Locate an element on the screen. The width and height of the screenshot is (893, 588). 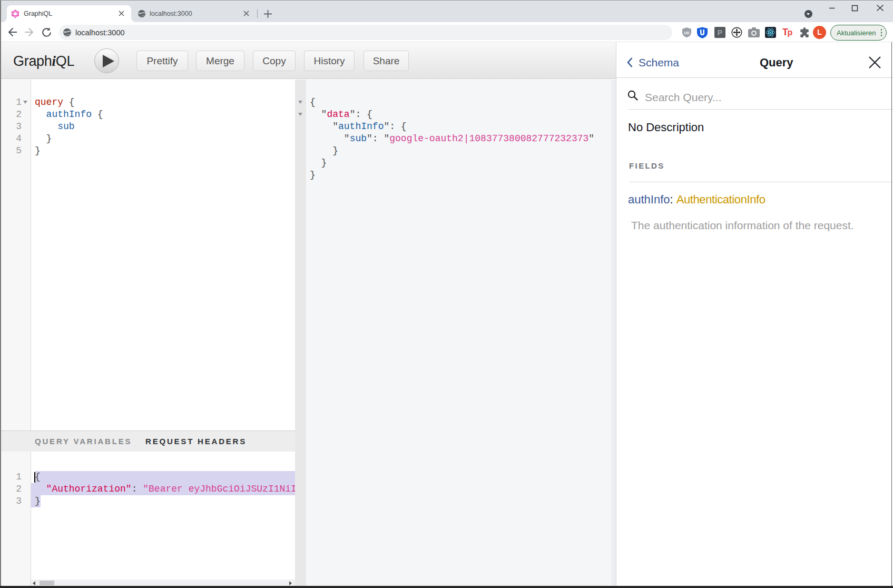
svg-text: UD is located at coordinates (686, 33).